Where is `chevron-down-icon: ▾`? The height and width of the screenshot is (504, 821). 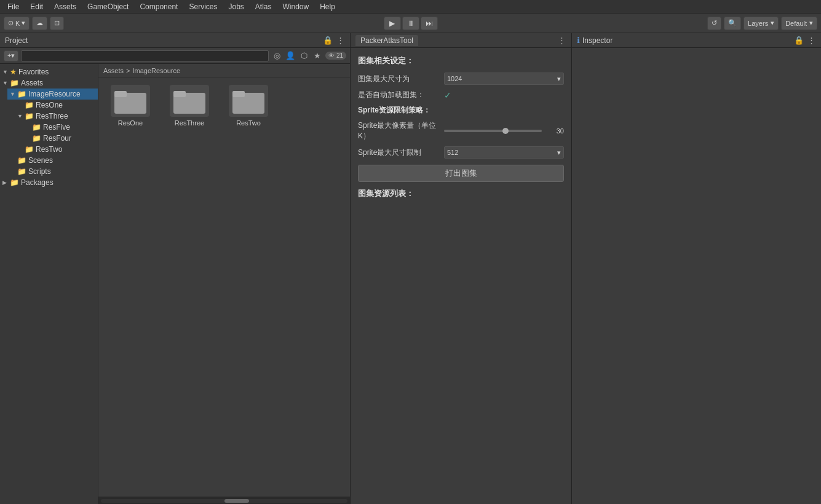 chevron-down-icon: ▾ is located at coordinates (23, 23).